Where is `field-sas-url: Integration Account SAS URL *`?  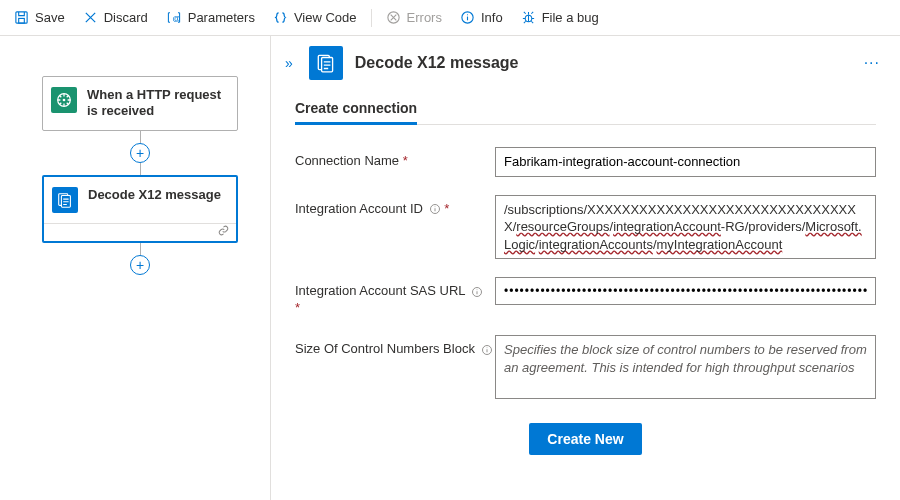
field-sas-url: Integration Account SAS URL * is located at coordinates (586, 297).